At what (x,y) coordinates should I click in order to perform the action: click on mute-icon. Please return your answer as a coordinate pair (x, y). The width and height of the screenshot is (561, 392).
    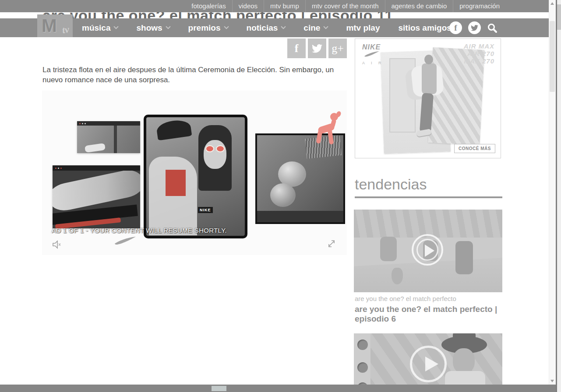
    Looking at the image, I should click on (57, 245).